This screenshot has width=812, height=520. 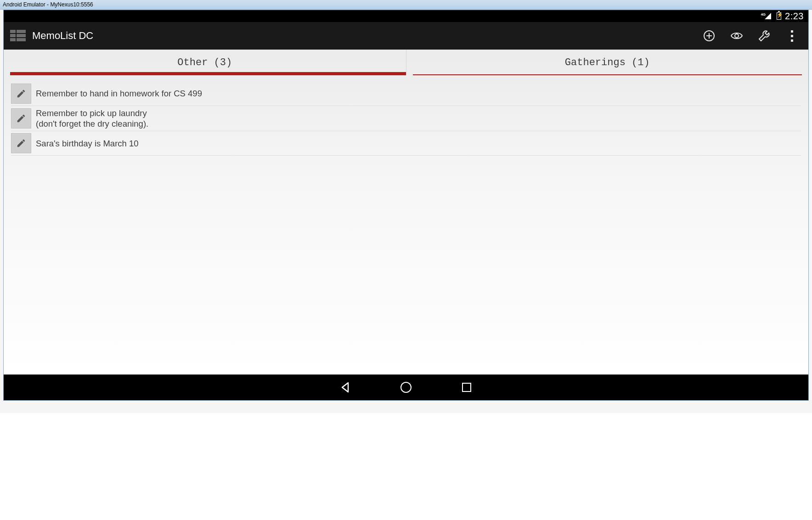 What do you see at coordinates (467, 387) in the screenshot?
I see `recents-icon` at bounding box center [467, 387].